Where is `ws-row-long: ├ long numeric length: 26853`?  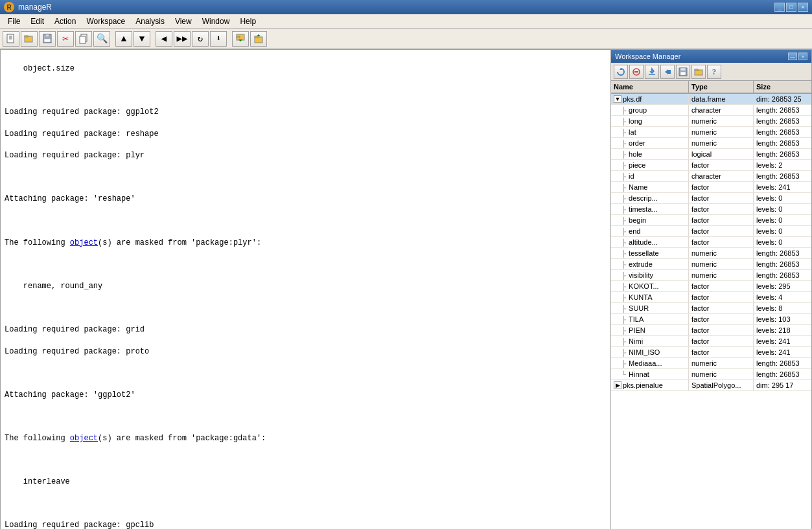 ws-row-long: ├ long numeric length: 26853 is located at coordinates (712, 122).